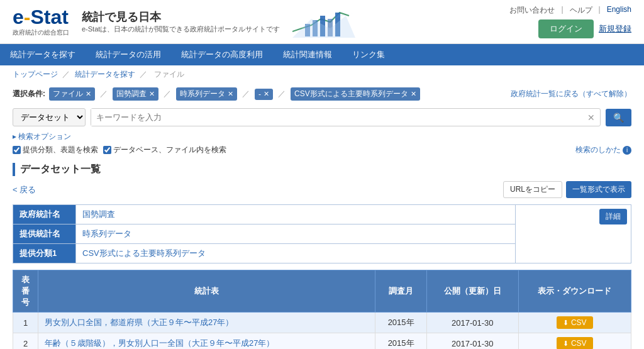  Describe the element at coordinates (152, 94) in the screenshot. I see `filter-tag-census-close: ✕` at that location.